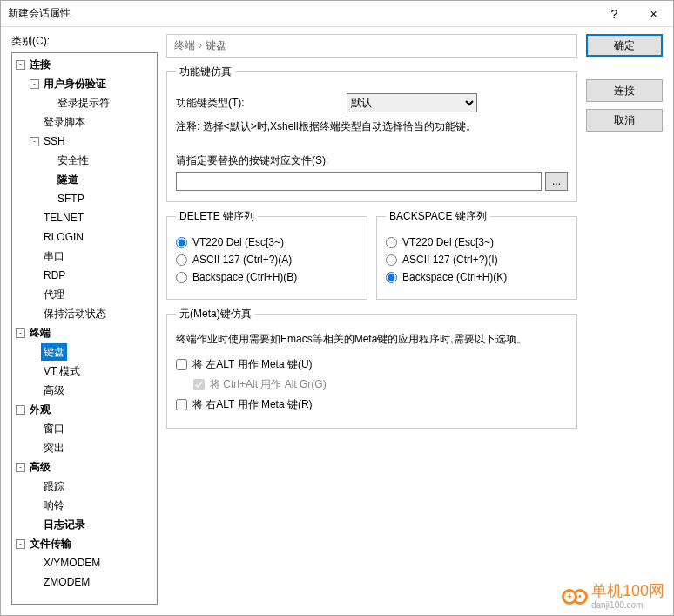  I want to click on help-button: ?, so click(615, 14).